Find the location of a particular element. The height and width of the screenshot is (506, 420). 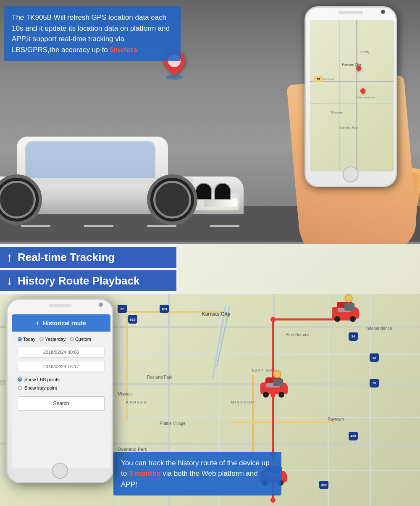

realtime-label-text: Real-time Tracking is located at coordinates (66, 257).